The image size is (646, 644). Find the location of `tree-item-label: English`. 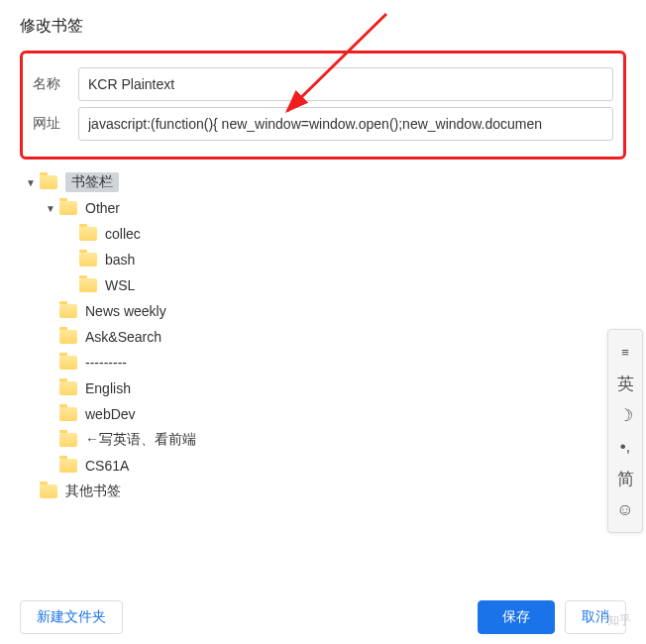

tree-item-label: English is located at coordinates (108, 388).